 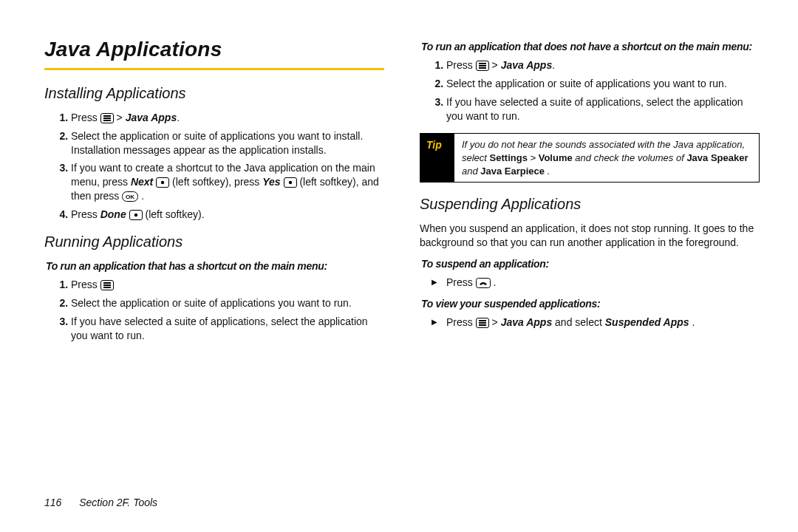 What do you see at coordinates (228, 214) in the screenshot?
I see `install-step-4: Press Done (left softkey).` at bounding box center [228, 214].